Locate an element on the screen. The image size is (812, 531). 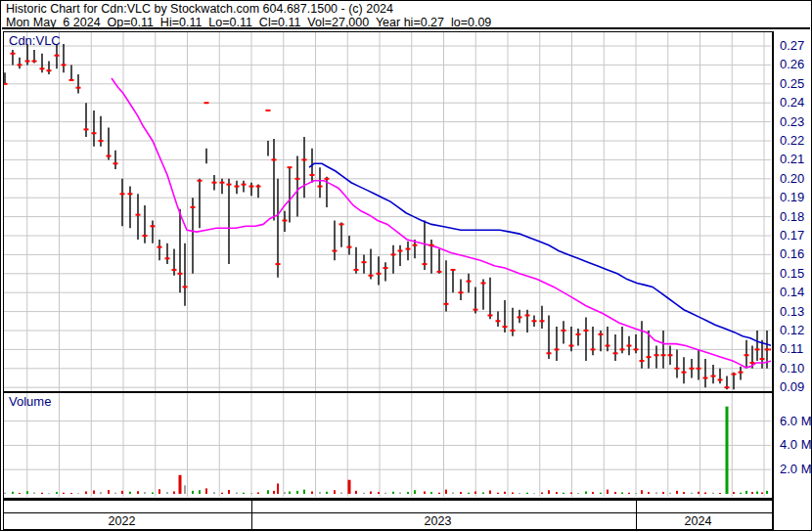
price-axis-label: 0.22 is located at coordinates (792, 141).